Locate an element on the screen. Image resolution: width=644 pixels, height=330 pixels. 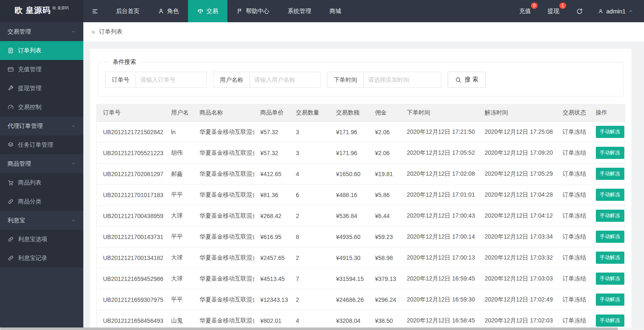
cell: 3 is located at coordinates (310, 153).